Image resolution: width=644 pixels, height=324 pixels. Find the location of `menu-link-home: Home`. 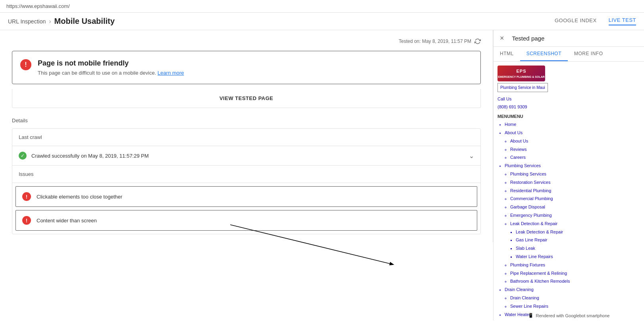

menu-link-home: Home is located at coordinates (573, 125).